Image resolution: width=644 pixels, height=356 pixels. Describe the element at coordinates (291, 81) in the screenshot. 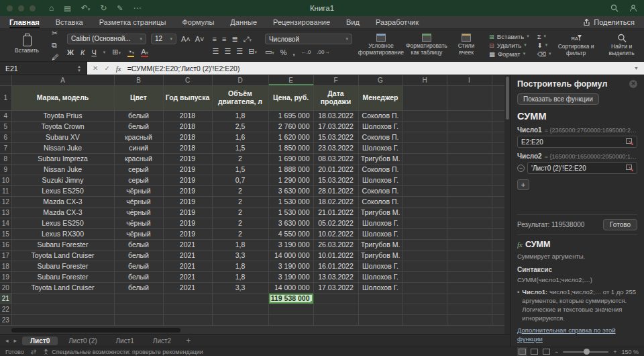

I see `column-header-E: E` at that location.